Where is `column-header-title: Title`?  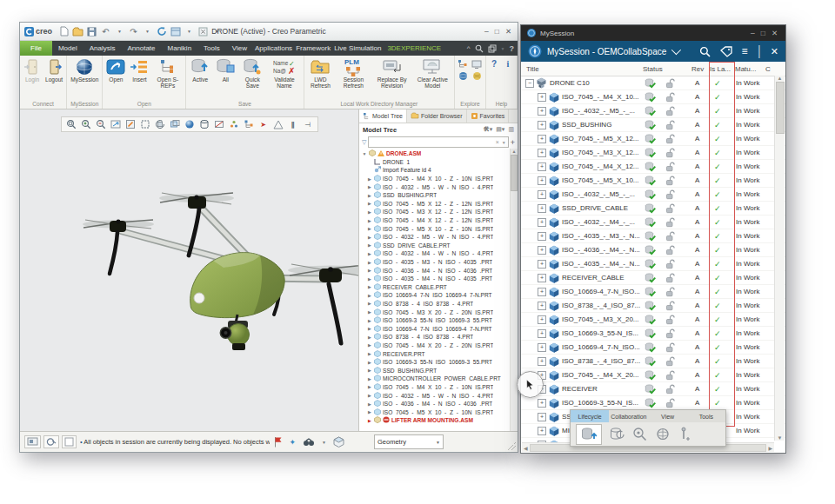 column-header-title: Title is located at coordinates (532, 69).